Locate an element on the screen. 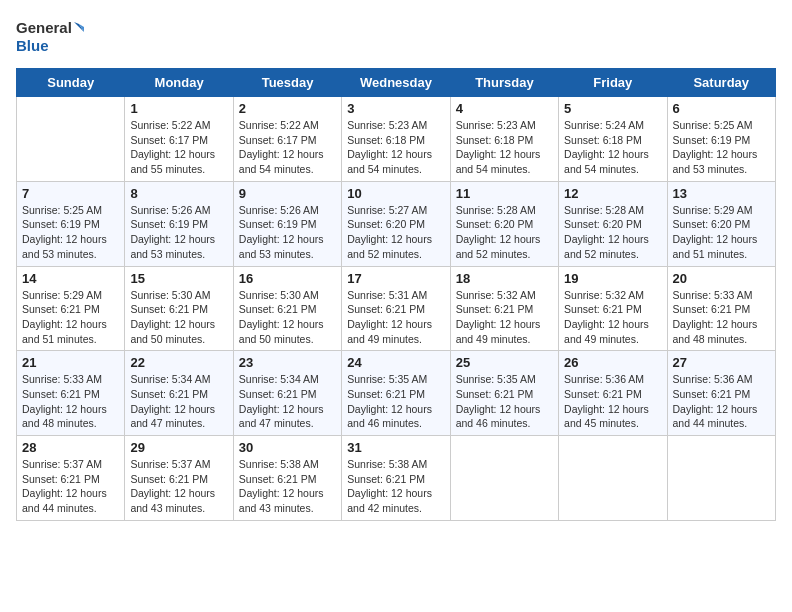  calendar-cell: 26Sunrise: 5:36 AM Sunset: 6:21 PM Dayli… is located at coordinates (613, 394).